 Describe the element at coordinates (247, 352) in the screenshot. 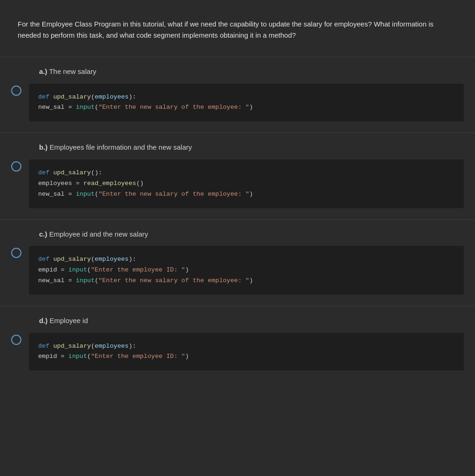

I see `option-d-code: def upd_salary(employees): empid = input…` at that location.